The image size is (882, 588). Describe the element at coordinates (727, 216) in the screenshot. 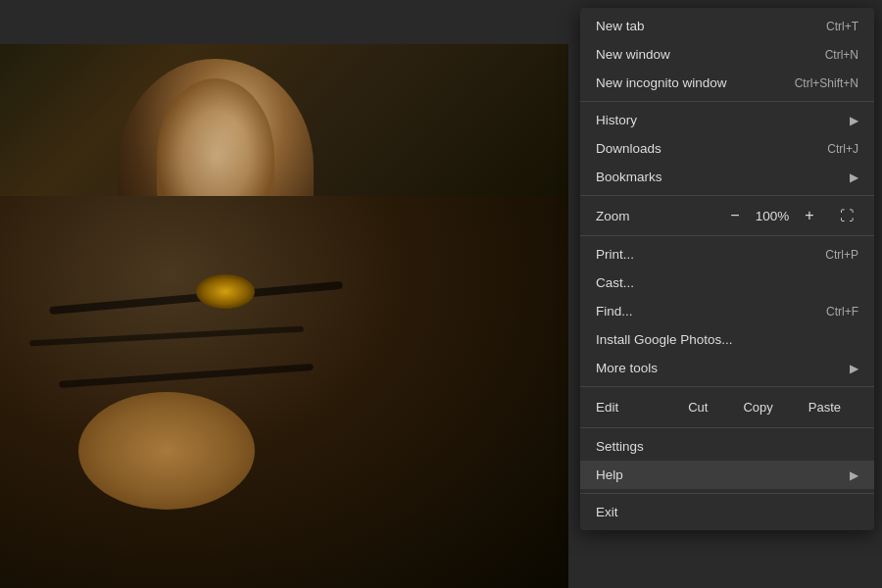

I see `zoom-row: Zoom − 100% + ⛶` at that location.